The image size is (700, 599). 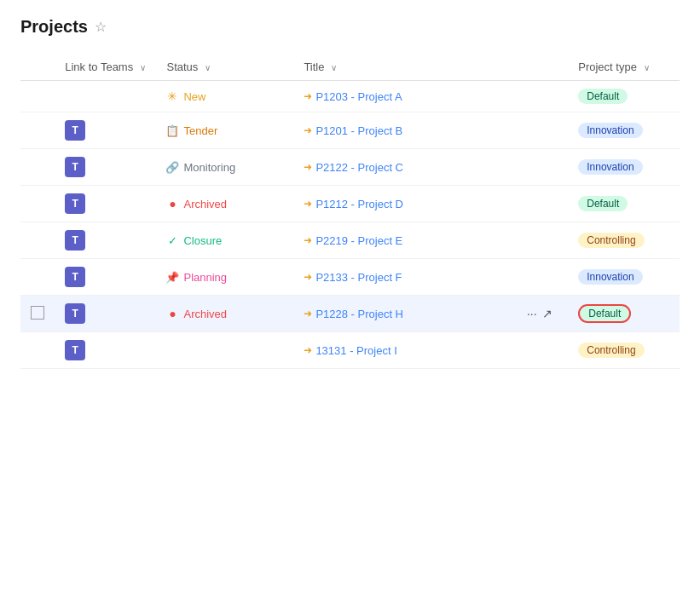 I want to click on checkbox-icon, so click(x=38, y=313).